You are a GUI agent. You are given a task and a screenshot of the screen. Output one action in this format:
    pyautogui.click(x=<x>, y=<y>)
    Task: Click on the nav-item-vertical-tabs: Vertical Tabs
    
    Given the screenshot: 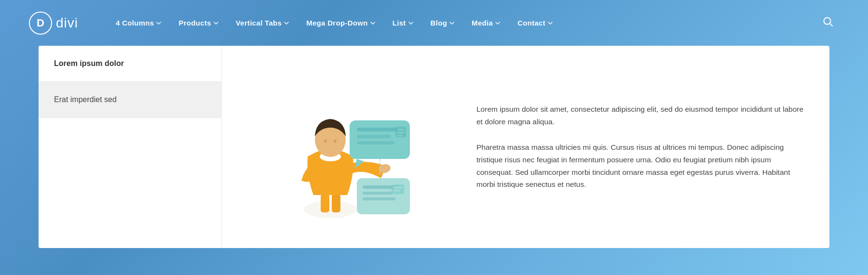 What is the action you would take?
    pyautogui.click(x=262, y=23)
    